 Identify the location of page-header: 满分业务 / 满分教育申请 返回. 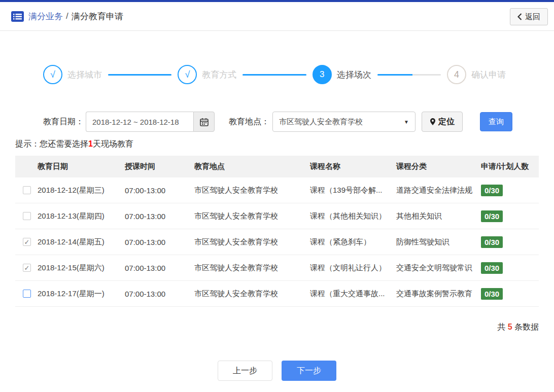
(277, 16).